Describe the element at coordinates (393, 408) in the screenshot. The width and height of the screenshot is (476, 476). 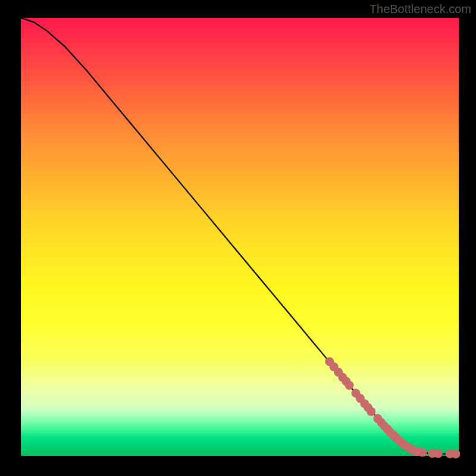
I see `data-points-group` at that location.